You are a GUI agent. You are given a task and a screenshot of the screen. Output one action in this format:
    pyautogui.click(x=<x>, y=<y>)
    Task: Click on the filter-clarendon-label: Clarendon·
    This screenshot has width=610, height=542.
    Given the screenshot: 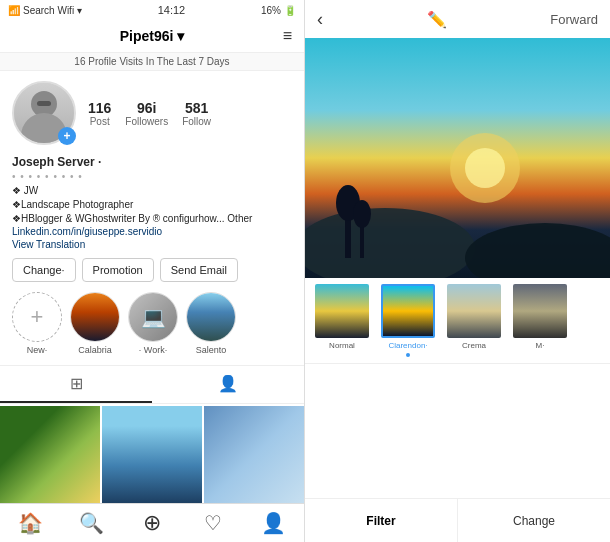 What is the action you would take?
    pyautogui.click(x=408, y=346)
    